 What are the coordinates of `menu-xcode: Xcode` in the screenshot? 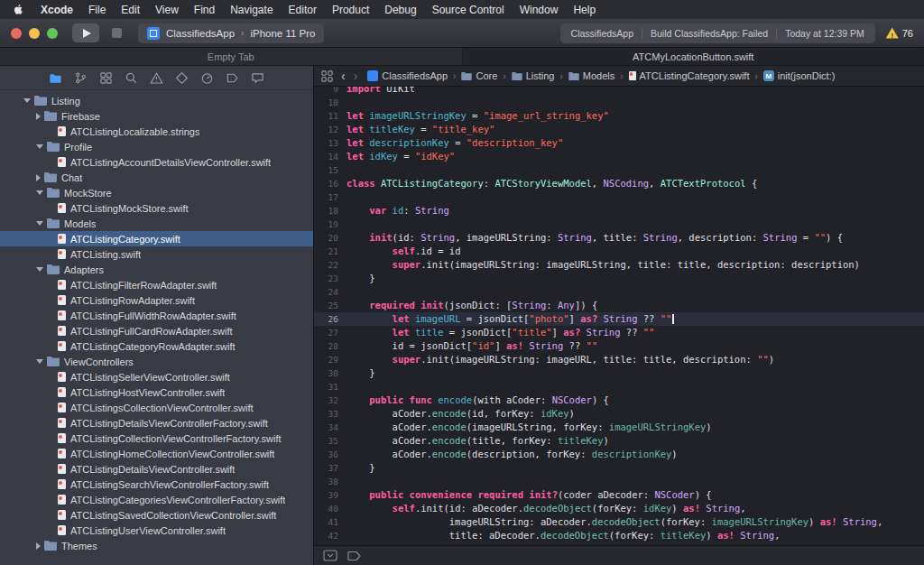 It's located at (57, 10).